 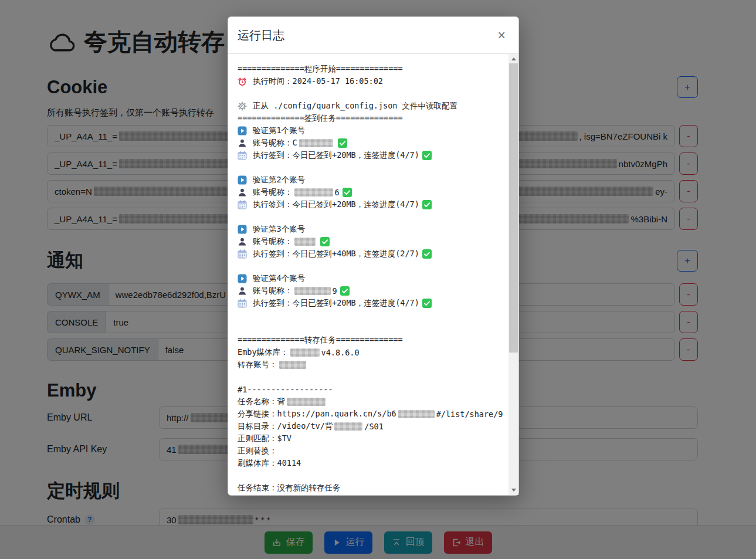 I want to click on log-line: ==============程序开始==============, so click(x=372, y=69).